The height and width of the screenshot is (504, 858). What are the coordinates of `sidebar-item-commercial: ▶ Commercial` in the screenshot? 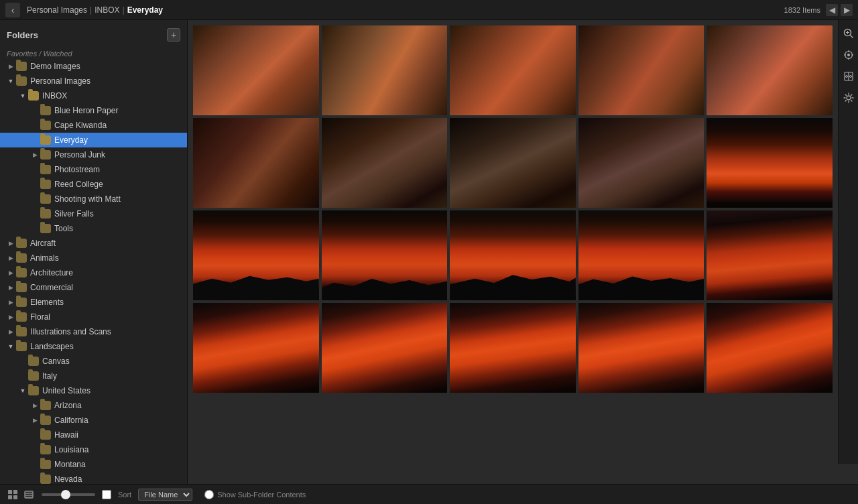 It's located at (94, 288).